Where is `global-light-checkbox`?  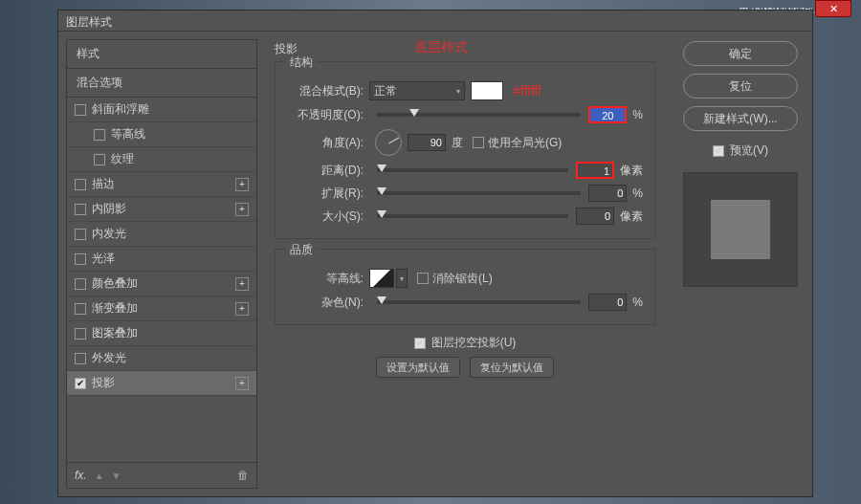
global-light-checkbox is located at coordinates (478, 142).